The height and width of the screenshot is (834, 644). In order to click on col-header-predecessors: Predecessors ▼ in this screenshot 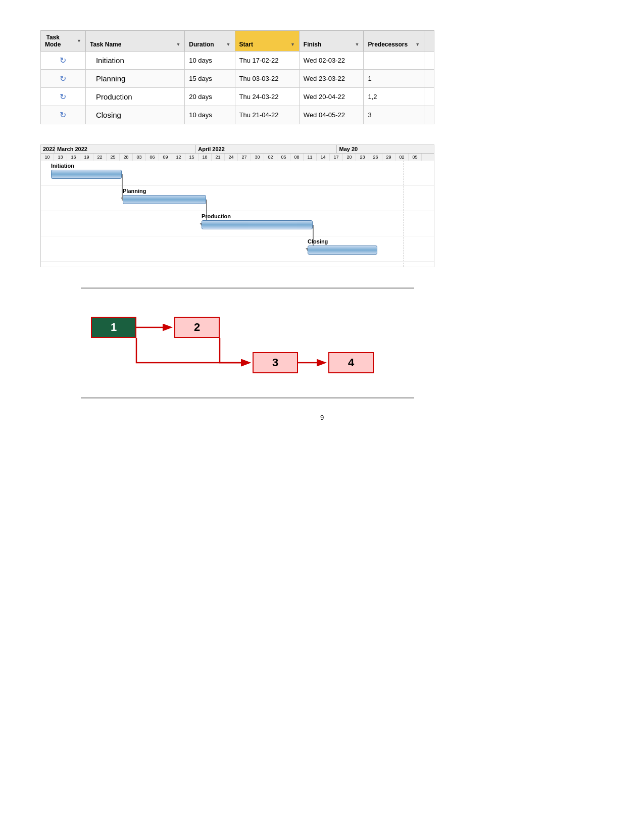, I will do `click(394, 41)`.